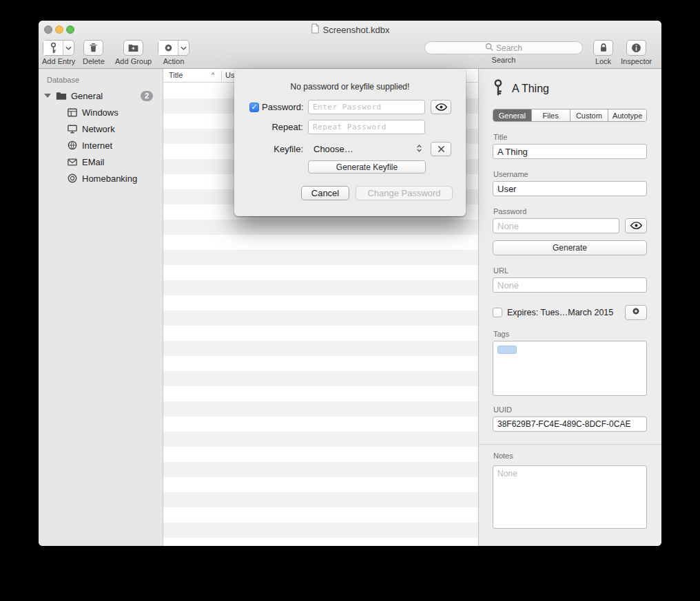  I want to click on folder-plus-icon, so click(134, 48).